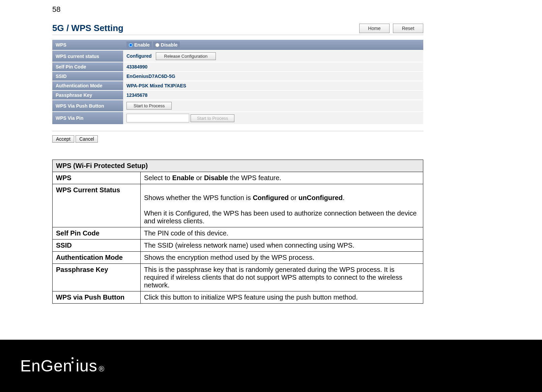  Describe the element at coordinates (96, 298) in the screenshot. I see `doc-term: WPS via Push Button` at that location.